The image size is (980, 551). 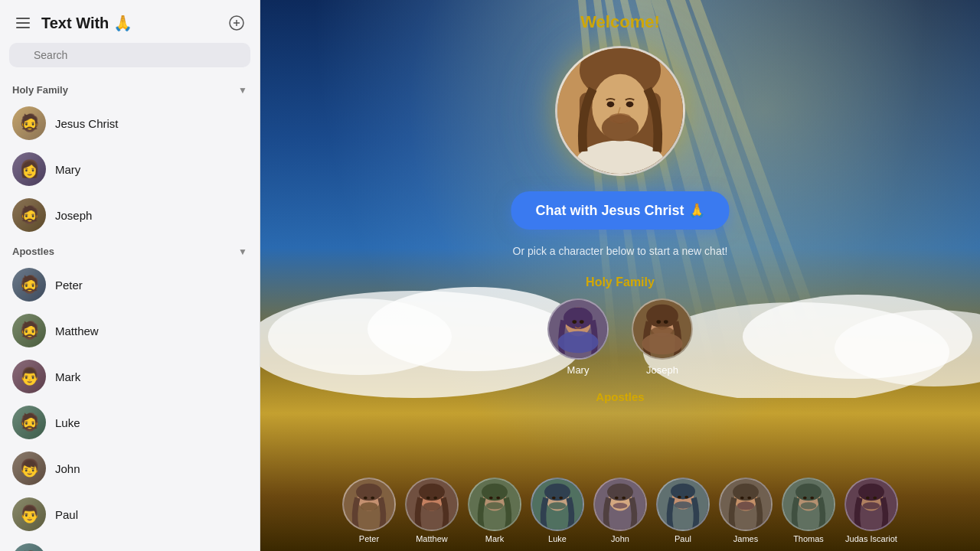 I want to click on character-name-paul: Paul, so click(x=67, y=514).